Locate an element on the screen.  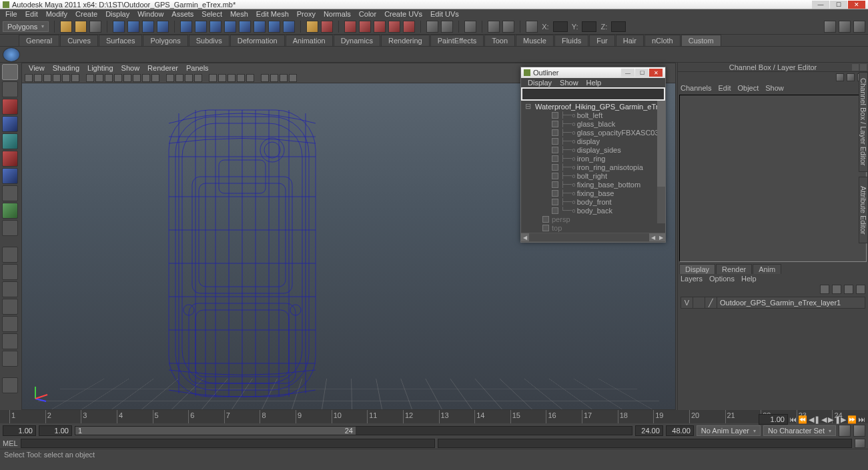
four-pane-icon is located at coordinates (10, 272).